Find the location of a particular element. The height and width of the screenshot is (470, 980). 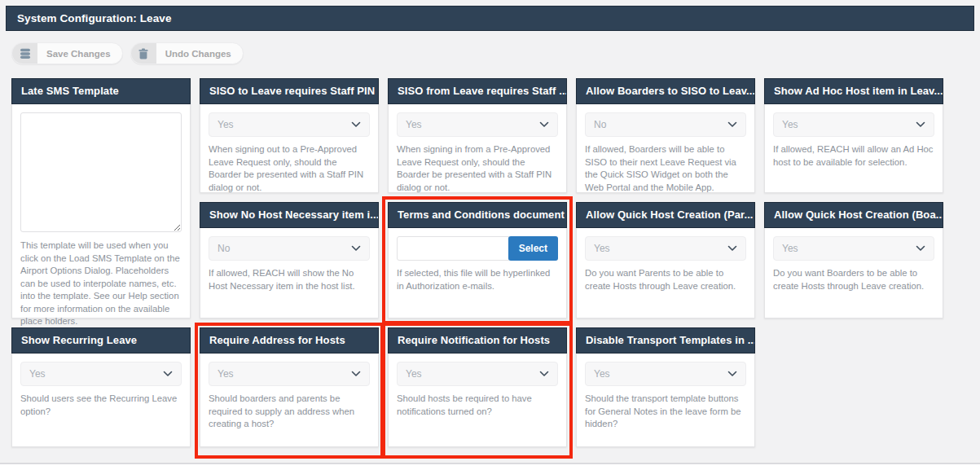

card-allow-quick-host-creation-boarders: Allow Quick Host Creation (Boa... Yes Do… is located at coordinates (854, 261).